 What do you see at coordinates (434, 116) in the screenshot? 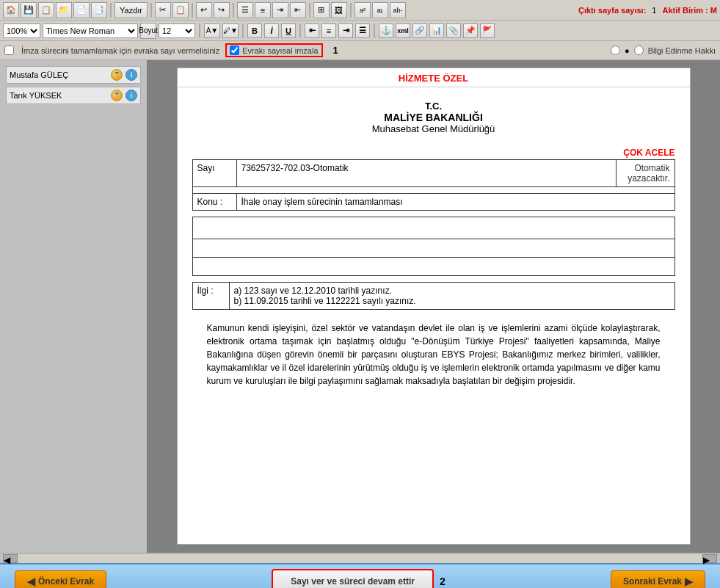
I see `tc-block: T.C. MALİYE BAKANLIĞI Muhasebat Genel Mü…` at bounding box center [434, 116].